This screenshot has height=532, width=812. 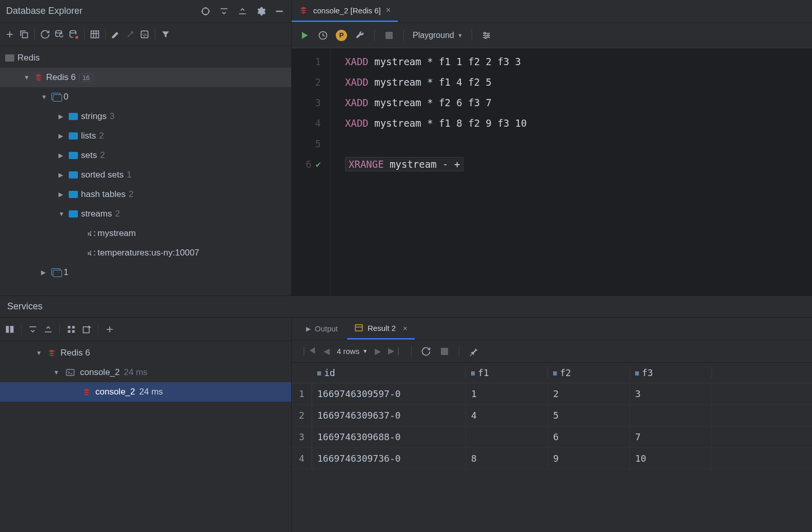 What do you see at coordinates (24, 34) in the screenshot?
I see `copy-icon` at bounding box center [24, 34].